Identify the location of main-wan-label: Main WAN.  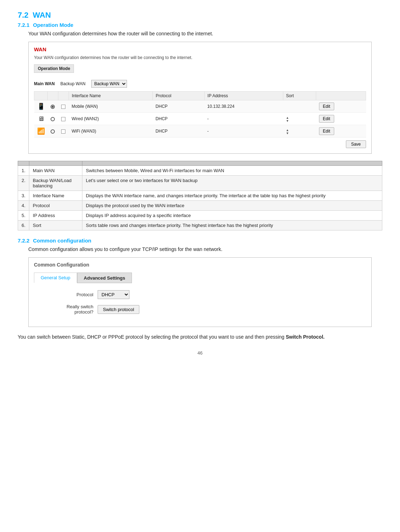
(45, 84).